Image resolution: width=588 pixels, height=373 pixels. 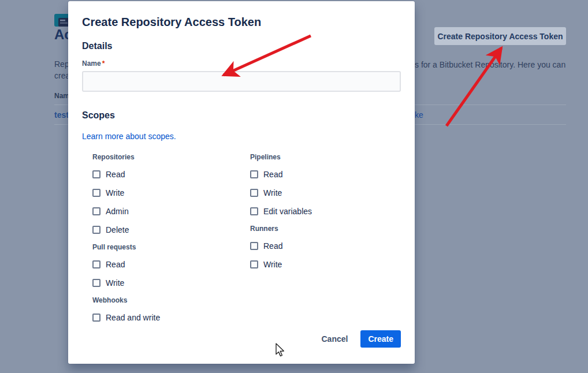 What do you see at coordinates (241, 115) in the screenshot?
I see `scopes-heading: Scopes` at bounding box center [241, 115].